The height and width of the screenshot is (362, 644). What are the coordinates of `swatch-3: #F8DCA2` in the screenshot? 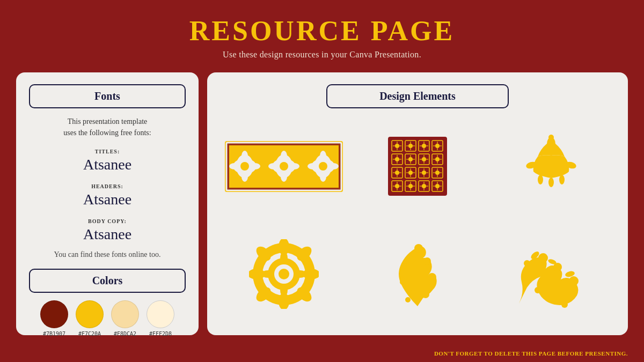 It's located at (125, 319).